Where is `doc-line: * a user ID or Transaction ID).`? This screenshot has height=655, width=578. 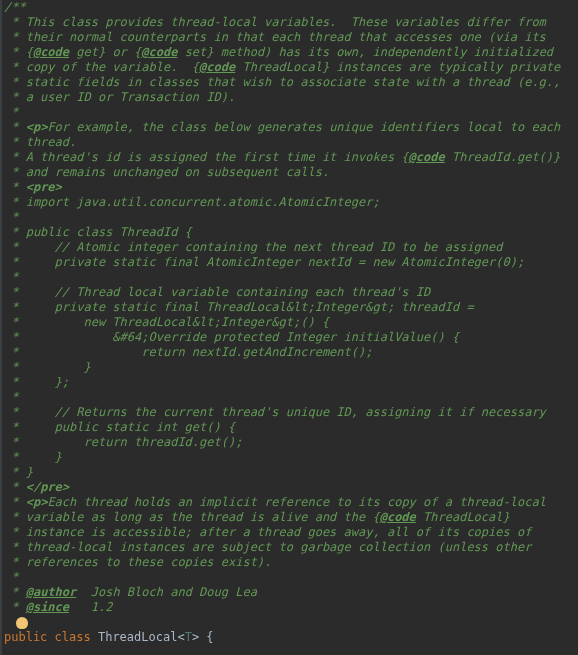
doc-line: * a user ID or Transaction ID). is located at coordinates (291, 98).